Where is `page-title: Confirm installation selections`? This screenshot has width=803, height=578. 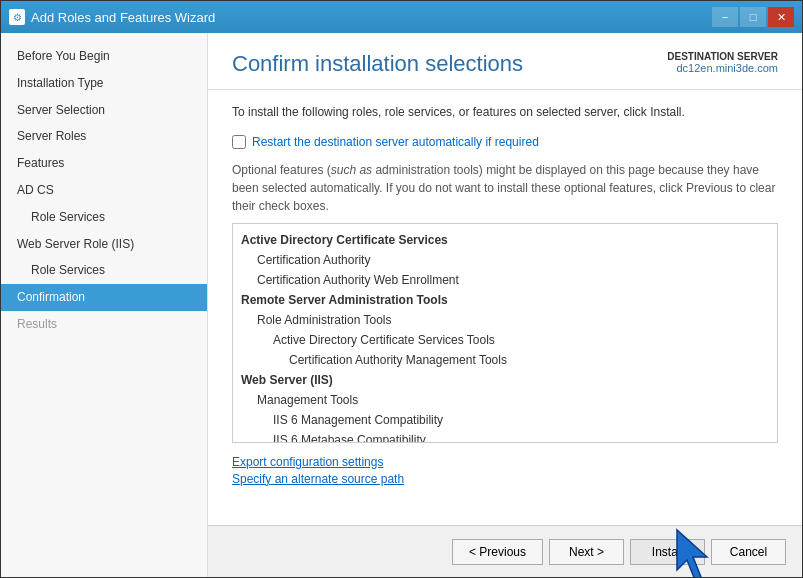 page-title: Confirm installation selections is located at coordinates (378, 64).